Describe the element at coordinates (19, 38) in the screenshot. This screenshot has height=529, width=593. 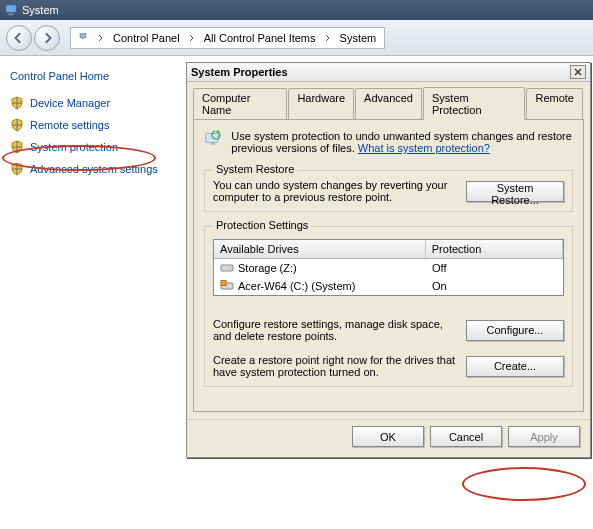
I see `back-button` at that location.